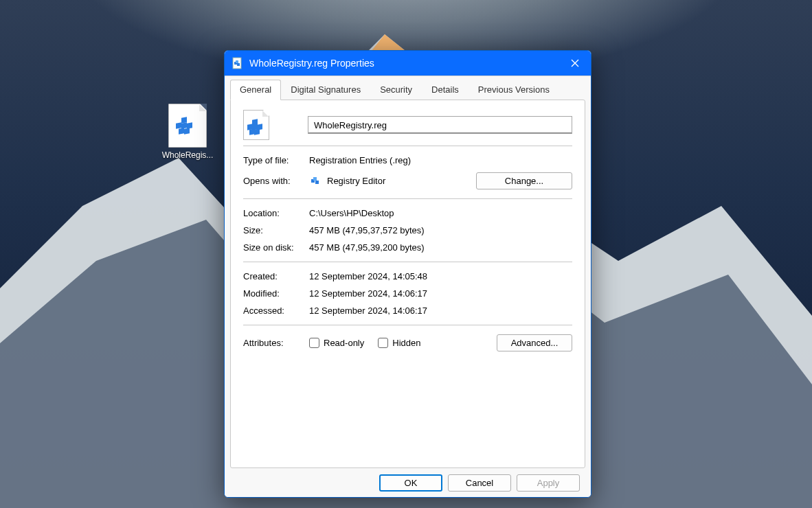 The height and width of the screenshot is (508, 812). What do you see at coordinates (256, 90) in the screenshot?
I see `tab-general: General` at bounding box center [256, 90].